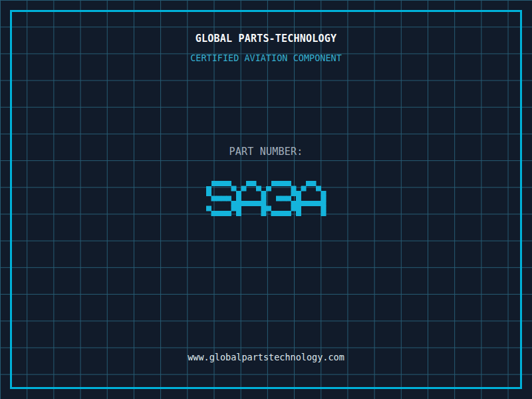 This screenshot has width=532, height=399. What do you see at coordinates (266, 59) in the screenshot?
I see `certification-tagline: CERTIFIED AVIATION COMPONENT` at bounding box center [266, 59].